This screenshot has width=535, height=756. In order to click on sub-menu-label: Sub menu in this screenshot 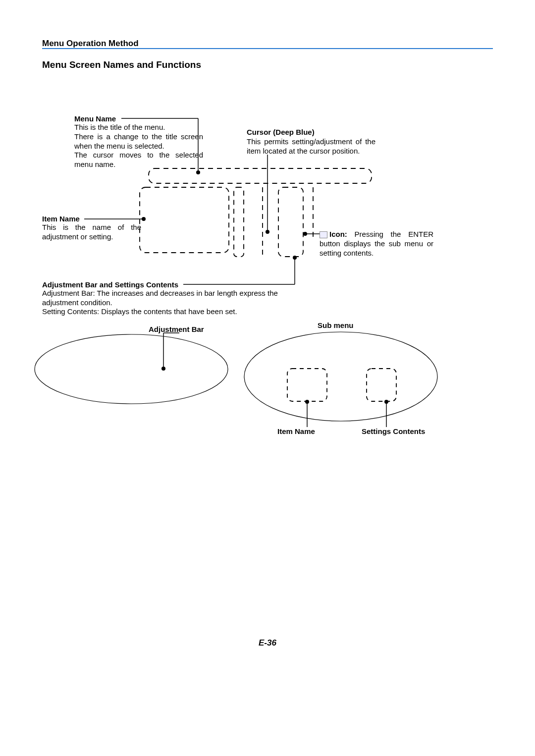, I will do `click(336, 326)`.